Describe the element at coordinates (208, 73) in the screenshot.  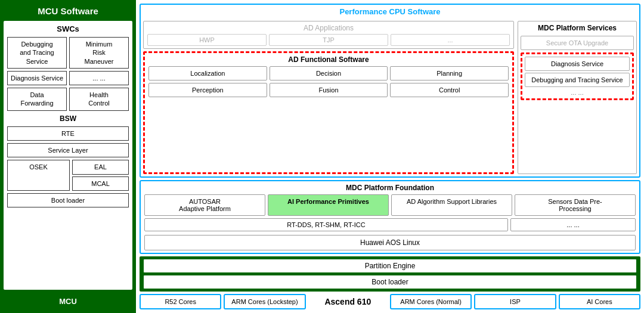
I see `localization-item: Localization` at that location.